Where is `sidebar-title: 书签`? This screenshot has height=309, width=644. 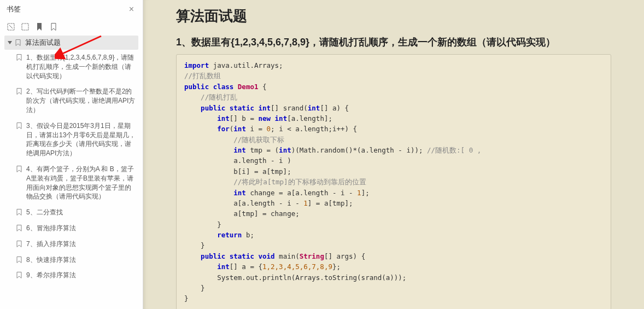 sidebar-title: 书签 is located at coordinates (14, 9).